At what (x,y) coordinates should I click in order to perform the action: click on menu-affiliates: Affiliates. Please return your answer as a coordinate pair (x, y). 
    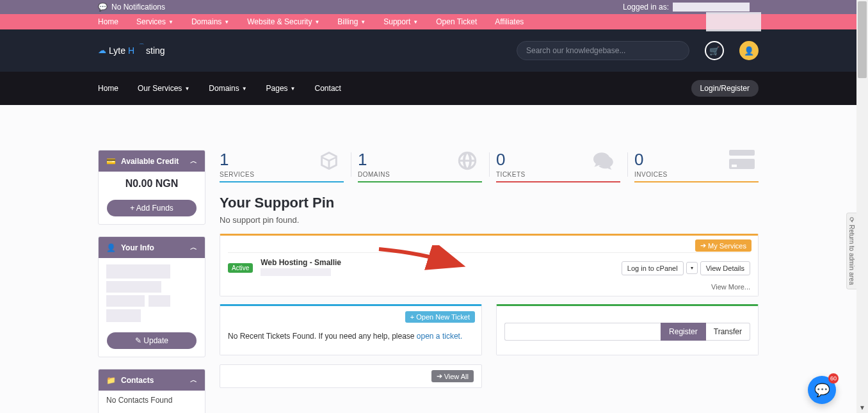
    Looking at the image, I should click on (510, 22).